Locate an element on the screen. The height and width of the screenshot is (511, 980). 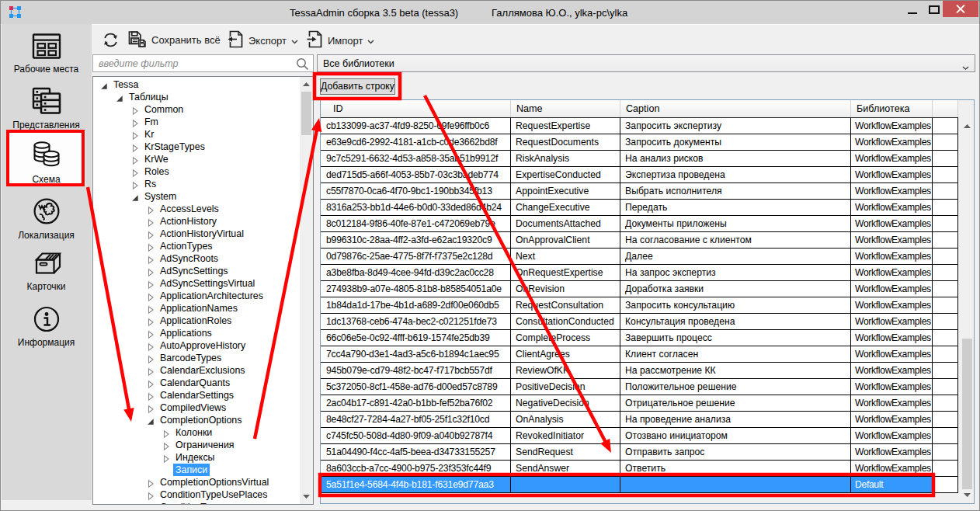
table-scrollbar is located at coordinates (968, 311).